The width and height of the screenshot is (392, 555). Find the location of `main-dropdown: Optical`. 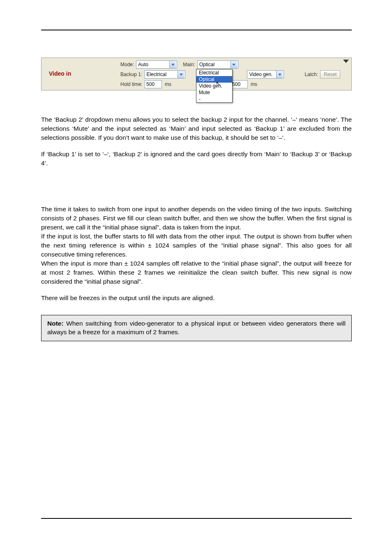

main-dropdown: Optical is located at coordinates (218, 65).